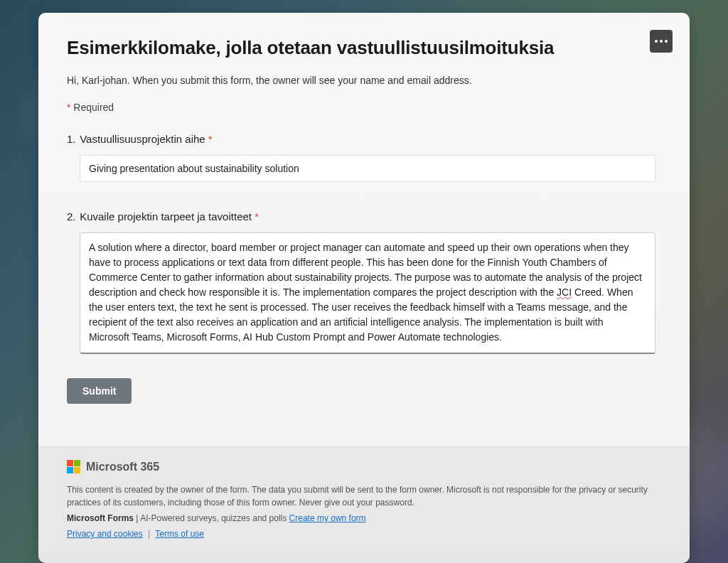 The height and width of the screenshot is (563, 728). I want to click on terms-link: Terms of use, so click(179, 534).